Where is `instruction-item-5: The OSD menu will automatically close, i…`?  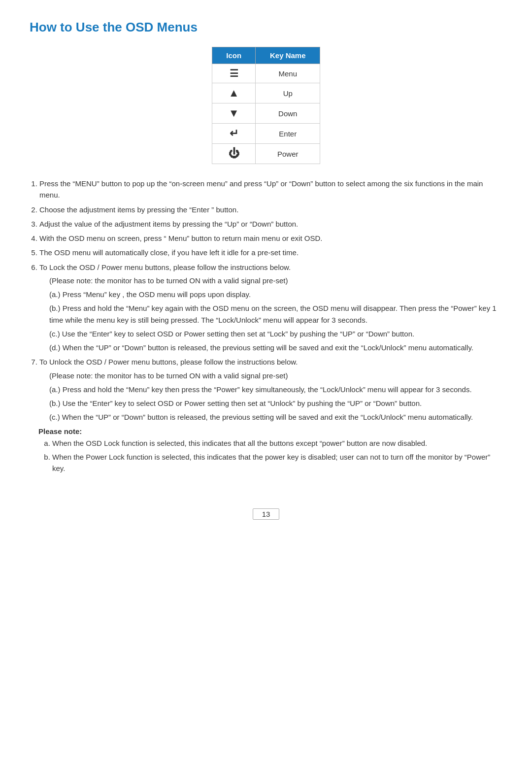
instruction-item-5: The OSD menu will automatically close, i… is located at coordinates (271, 252).